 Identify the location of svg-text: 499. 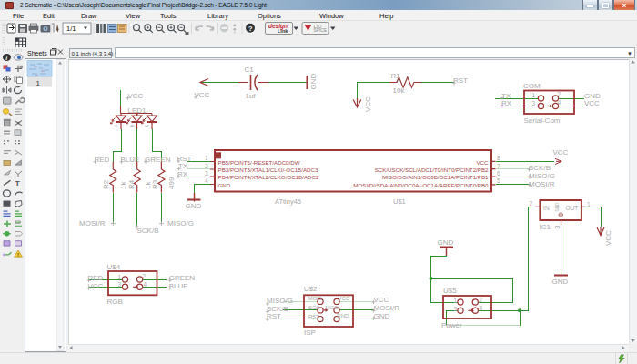
(171, 183).